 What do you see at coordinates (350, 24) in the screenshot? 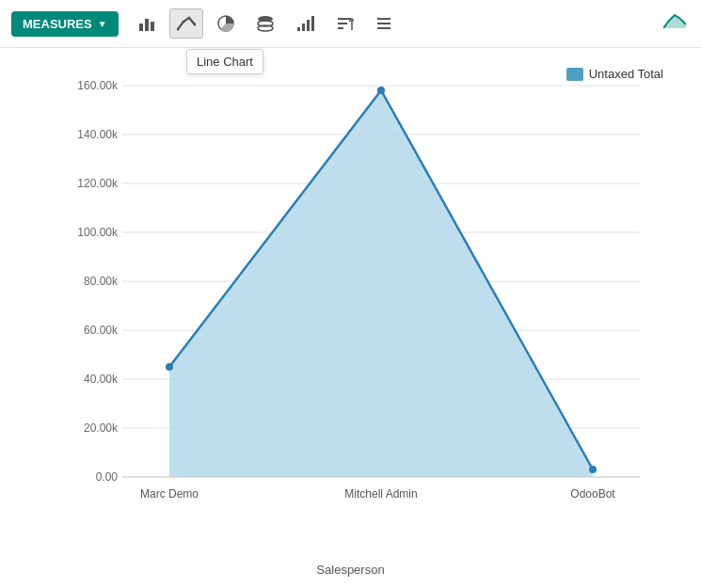
I see `toolbar: MEASURES ▼` at bounding box center [350, 24].